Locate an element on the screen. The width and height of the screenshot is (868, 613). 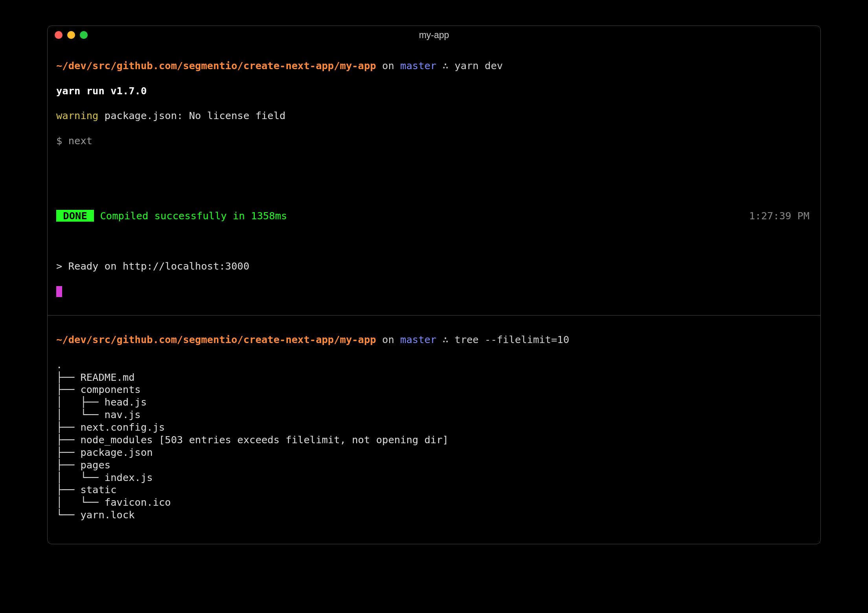
warning-line: warning package.json: No license field is located at coordinates (434, 116).